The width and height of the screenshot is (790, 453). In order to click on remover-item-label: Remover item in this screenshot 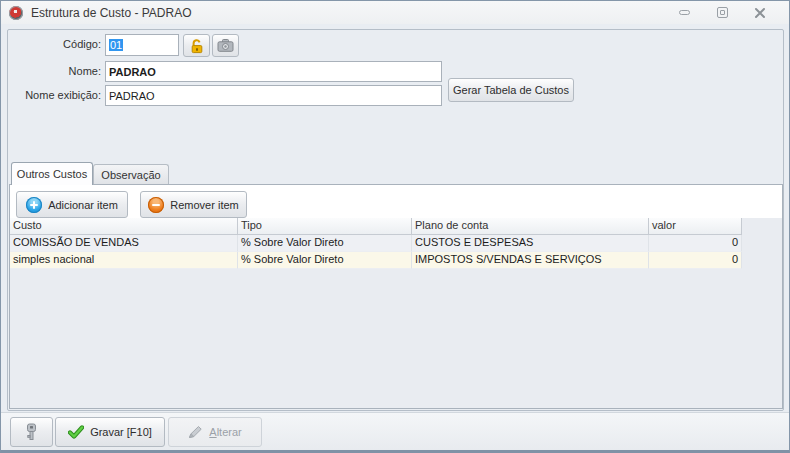, I will do `click(204, 205)`.